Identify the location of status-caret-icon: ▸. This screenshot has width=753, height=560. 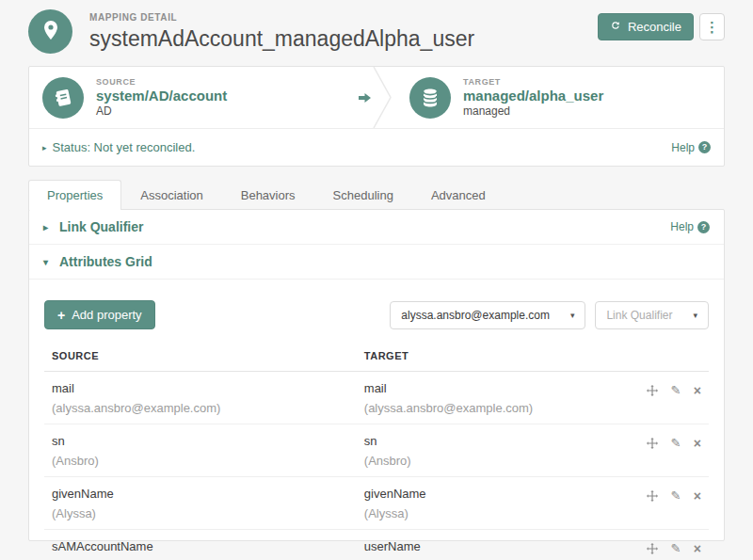
(45, 148).